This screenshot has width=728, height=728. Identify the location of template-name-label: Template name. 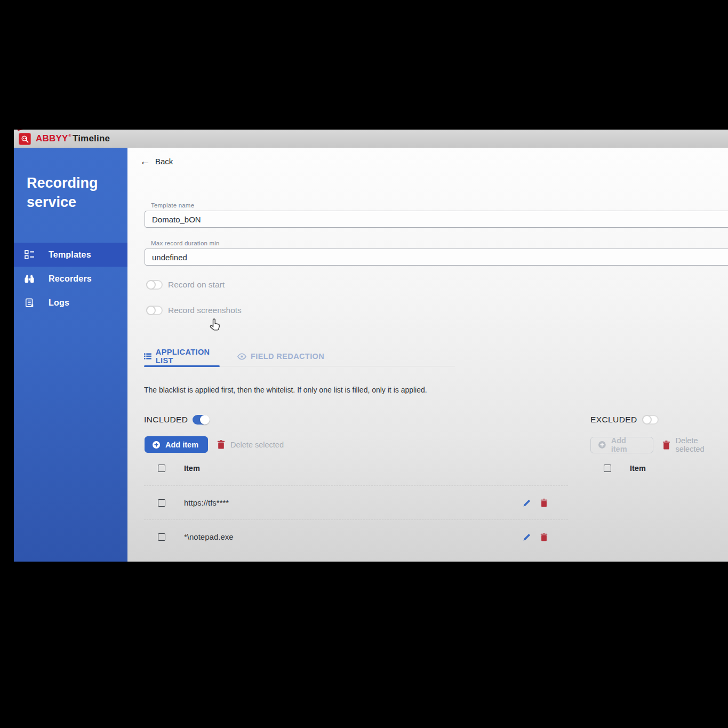
(173, 205).